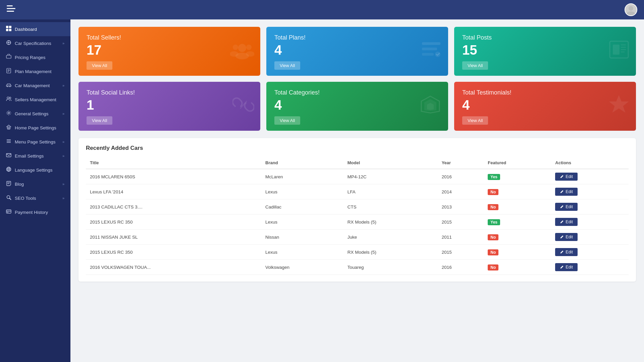  Describe the element at coordinates (63, 198) in the screenshot. I see `arrow-icon-seo-tools: »` at that location.